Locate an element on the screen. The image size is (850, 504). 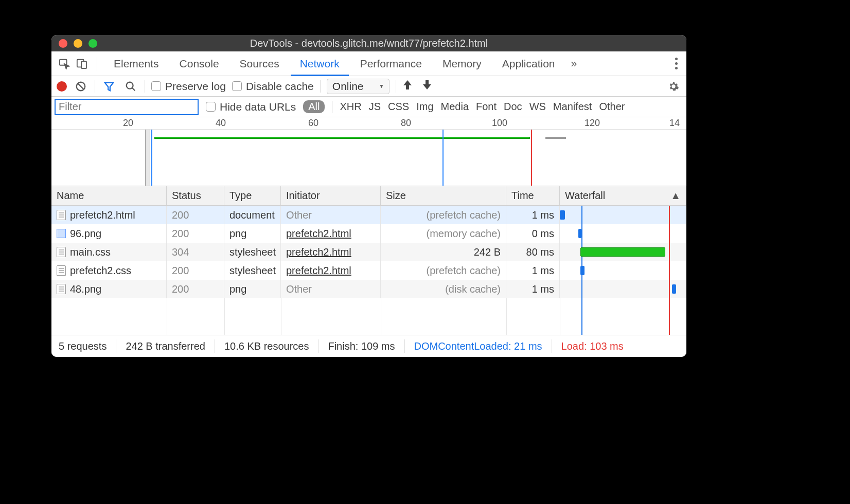
tab-memory: Memory is located at coordinates (462, 64).